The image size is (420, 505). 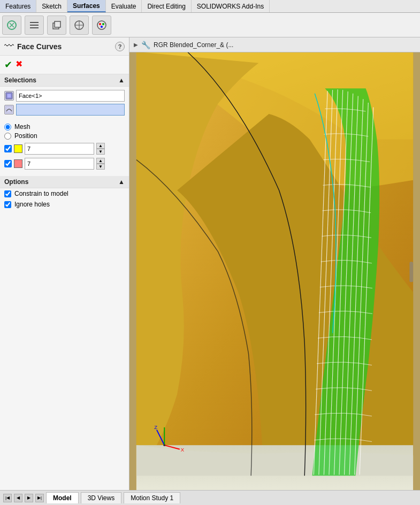 I want to click on ignore-holes-row: Ignore holes, so click(x=64, y=204).